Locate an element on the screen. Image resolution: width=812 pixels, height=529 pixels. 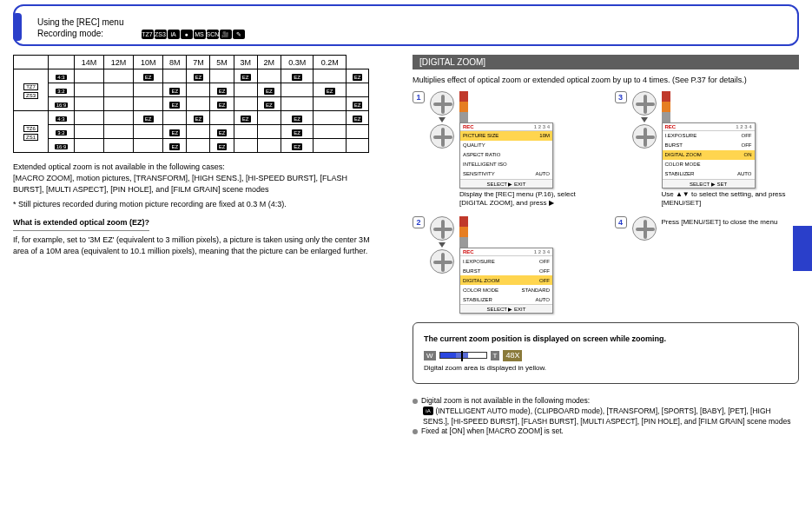
aspect-ratio-cell: 4:3 is located at coordinates (62, 118).